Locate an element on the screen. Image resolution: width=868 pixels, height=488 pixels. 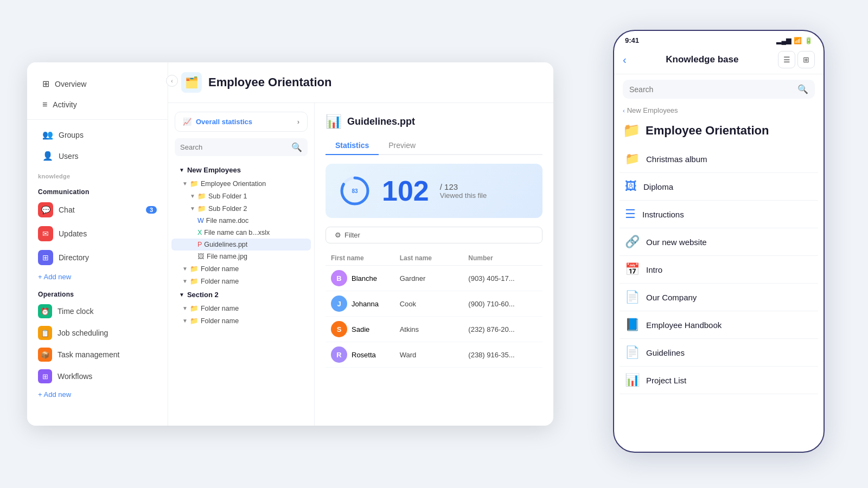
sidebar-item-jobsched: 📋 Job scheduling is located at coordinates (98, 333).